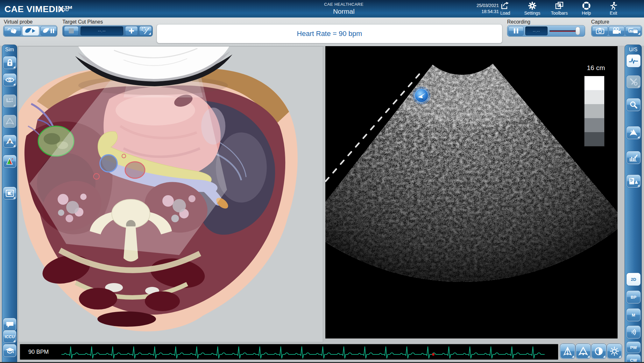 This screenshot has height=363, width=644. Describe the element at coordinates (289, 352) in the screenshot. I see `ecg-trace` at that location.